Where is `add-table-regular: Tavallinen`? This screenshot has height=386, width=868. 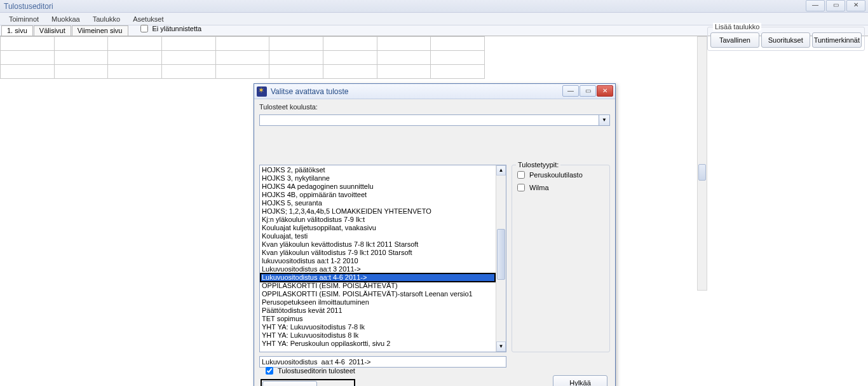 add-table-regular: Tavallinen is located at coordinates (735, 40).